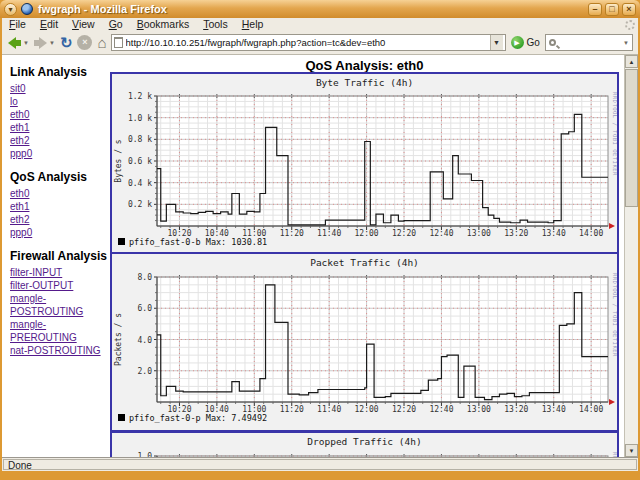 This screenshot has height=480, width=640. Describe the element at coordinates (308, 42) in the screenshot. I see `url-input` at that location.